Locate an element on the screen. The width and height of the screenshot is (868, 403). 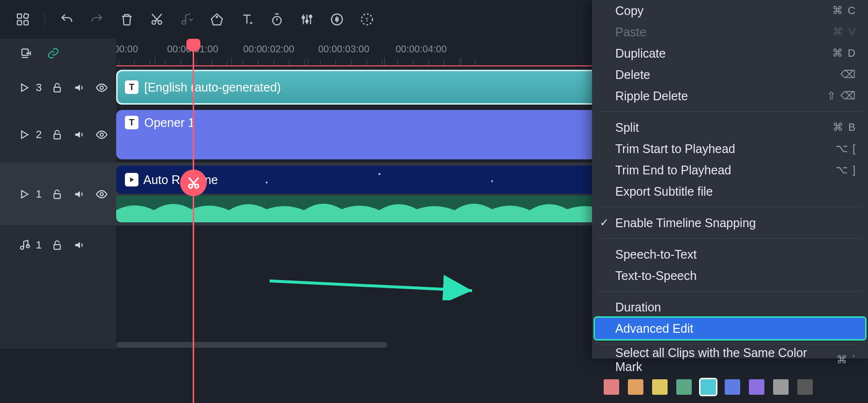
music-drop-icon is located at coordinates (187, 19).